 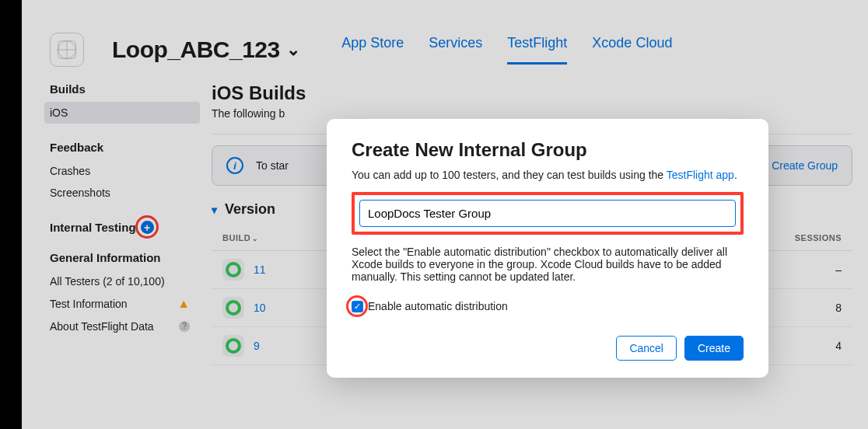 I want to click on modal-description: You can add up to 100 testers, and they …, so click(x=548, y=175).